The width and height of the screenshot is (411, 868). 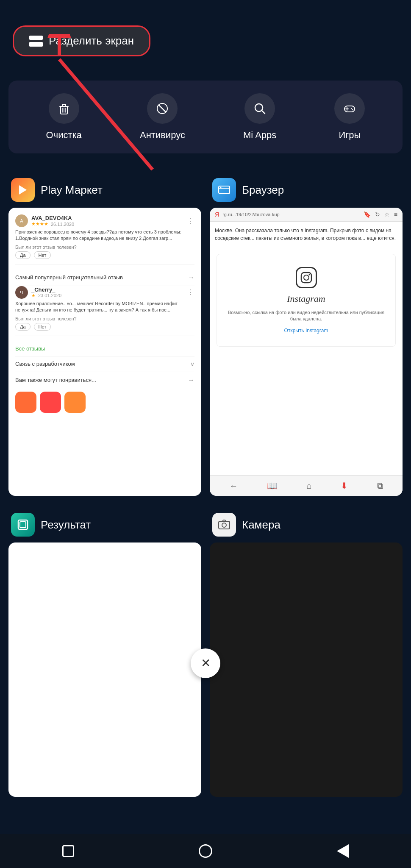 What do you see at coordinates (191, 380) in the screenshot?
I see `also-like-arrow-icon: →` at bounding box center [191, 380].